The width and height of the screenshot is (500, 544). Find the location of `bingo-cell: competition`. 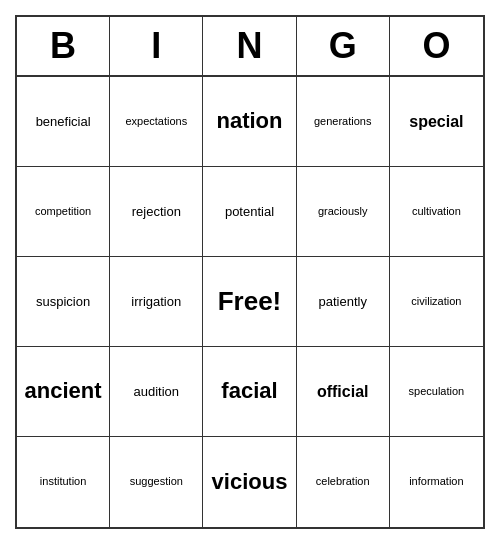

bingo-cell: competition is located at coordinates (64, 212).